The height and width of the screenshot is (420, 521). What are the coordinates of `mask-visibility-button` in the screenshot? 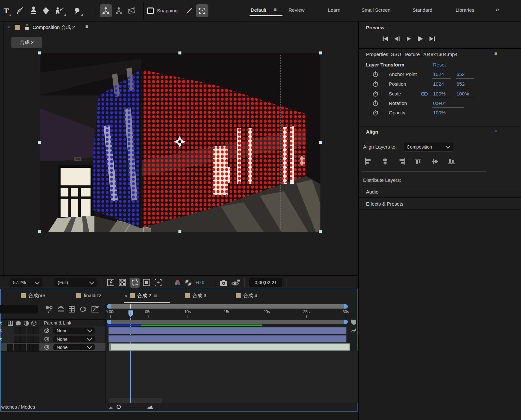 It's located at (135, 283).